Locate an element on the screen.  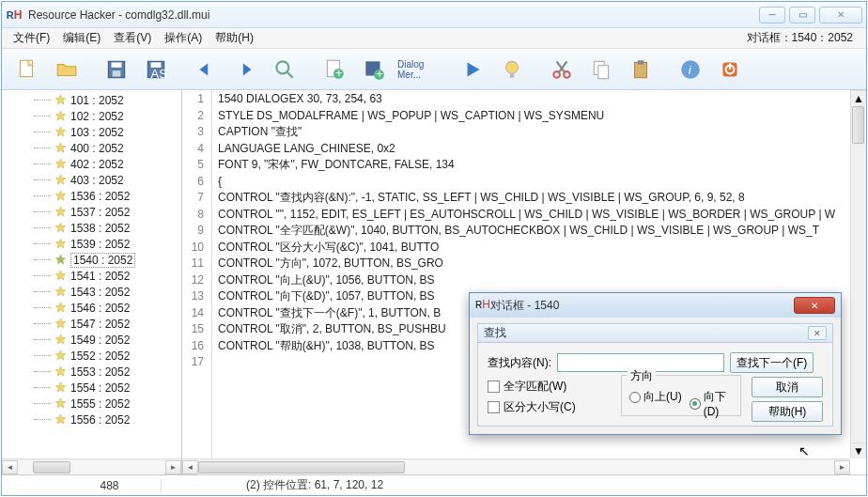
menu-action: 操作(A) is located at coordinates (183, 38).